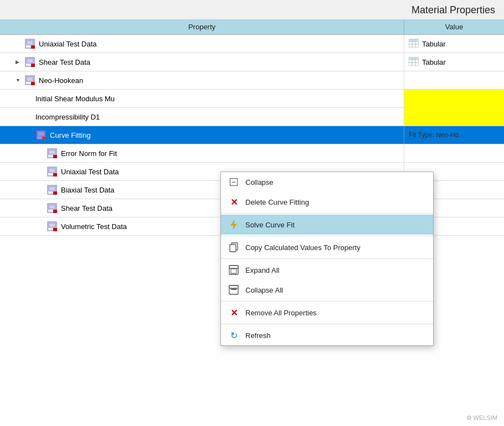 The image size is (504, 426). What do you see at coordinates (327, 225) in the screenshot?
I see `menu-item-solve: Solve Curve Fit` at bounding box center [327, 225].